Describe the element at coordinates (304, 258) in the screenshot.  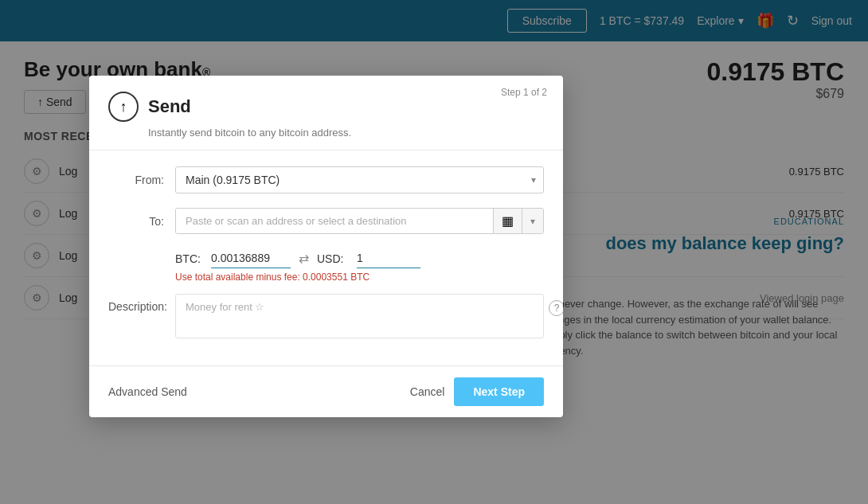
I see `swap-icon: ⇄` at that location.